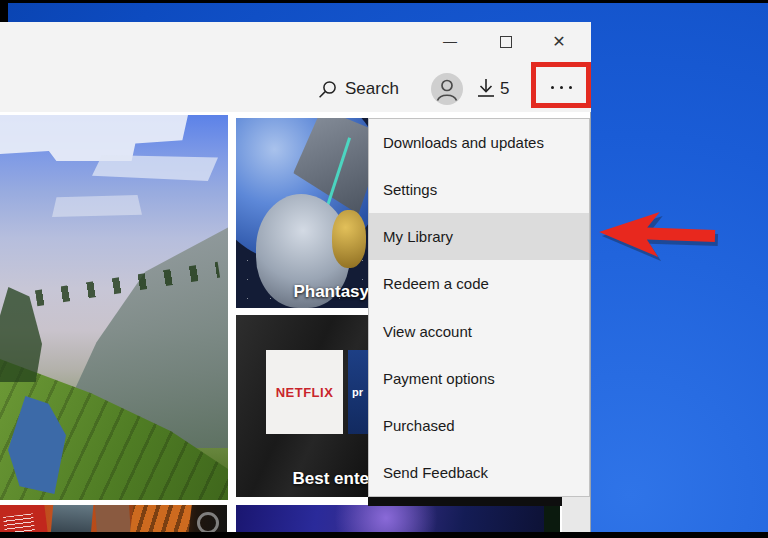 The width and height of the screenshot is (768, 538). What do you see at coordinates (479, 190) in the screenshot?
I see `menu-item-settings: Settings` at bounding box center [479, 190].